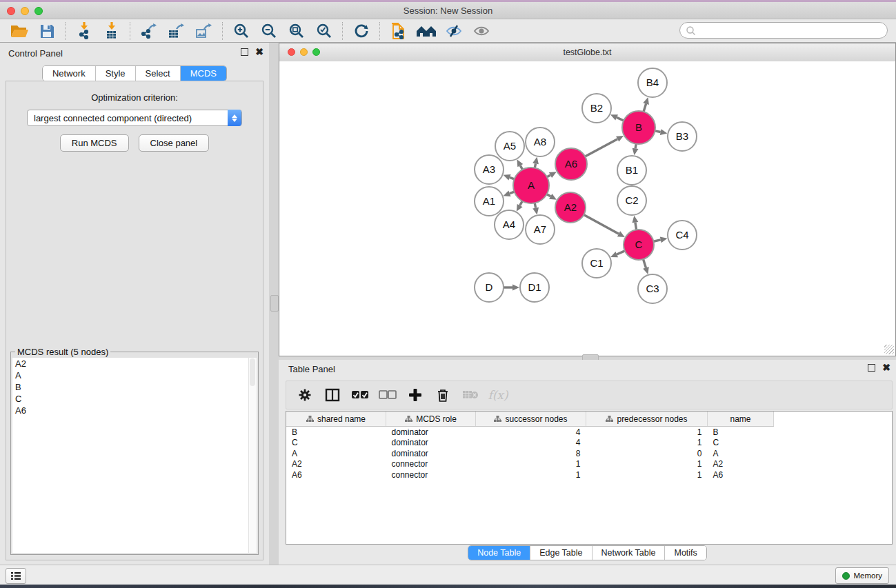 The width and height of the screenshot is (896, 588). I want to click on graph-node-C2: C2, so click(632, 201).